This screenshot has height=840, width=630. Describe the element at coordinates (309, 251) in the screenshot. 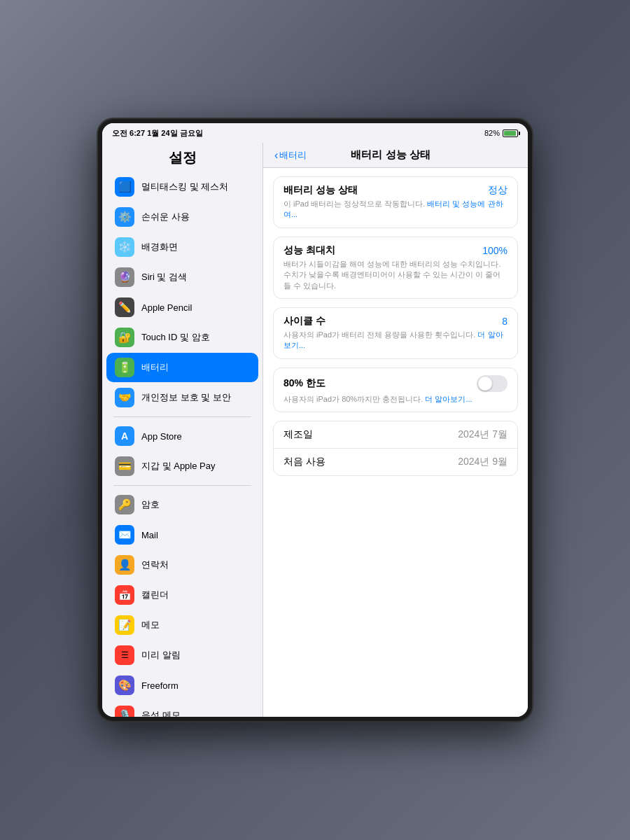

I see `capacity-title: 성능 최대치` at that location.